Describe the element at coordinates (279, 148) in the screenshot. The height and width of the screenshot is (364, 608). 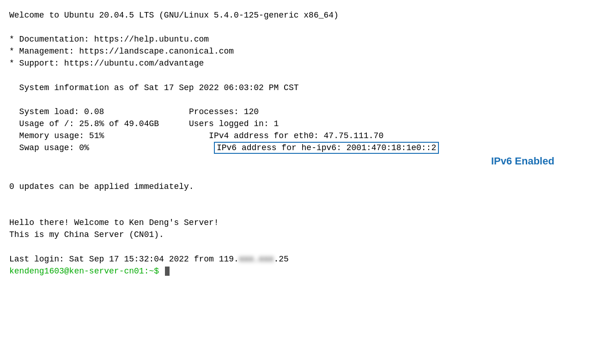
I see `ipv6-label: IPv6 address for he-ipv6:` at that location.